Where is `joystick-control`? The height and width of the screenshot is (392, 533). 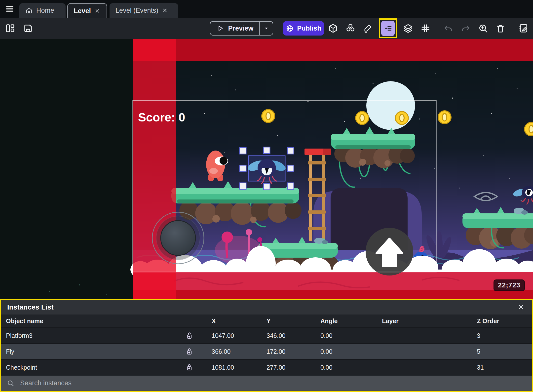
joystick-control is located at coordinates (178, 238).